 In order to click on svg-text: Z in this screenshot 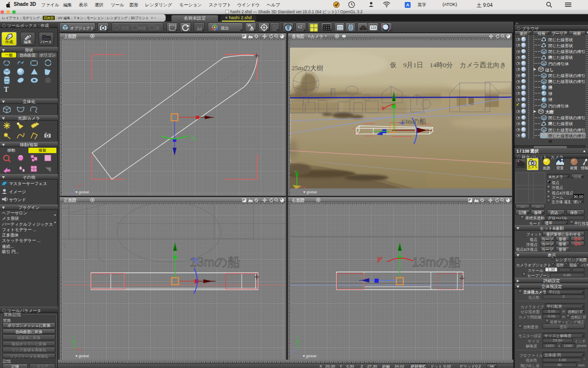, I will do `click(291, 353)`.